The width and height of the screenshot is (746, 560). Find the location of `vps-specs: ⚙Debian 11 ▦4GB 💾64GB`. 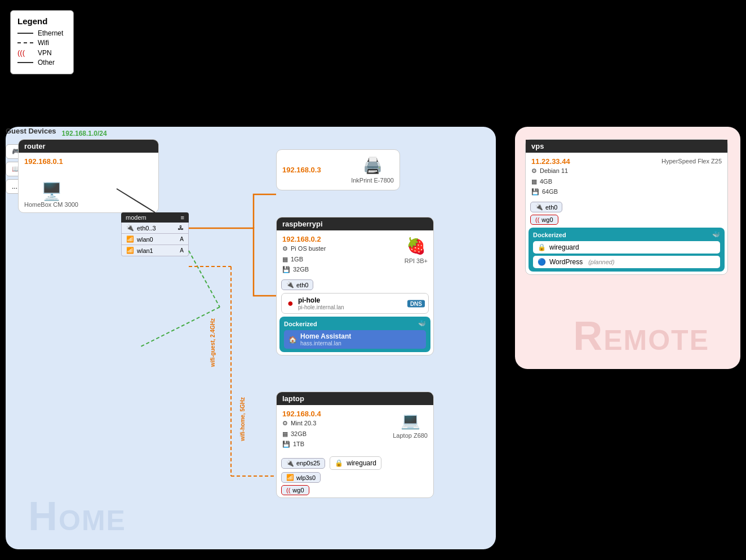

vps-specs: ⚙Debian 11 ▦4GB 💾64GB is located at coordinates (551, 181).